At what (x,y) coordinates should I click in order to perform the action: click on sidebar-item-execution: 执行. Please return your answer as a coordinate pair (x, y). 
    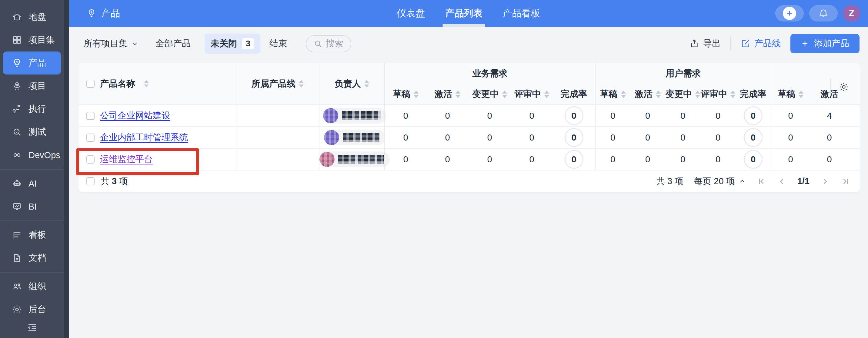
    Looking at the image, I should click on (32, 109).